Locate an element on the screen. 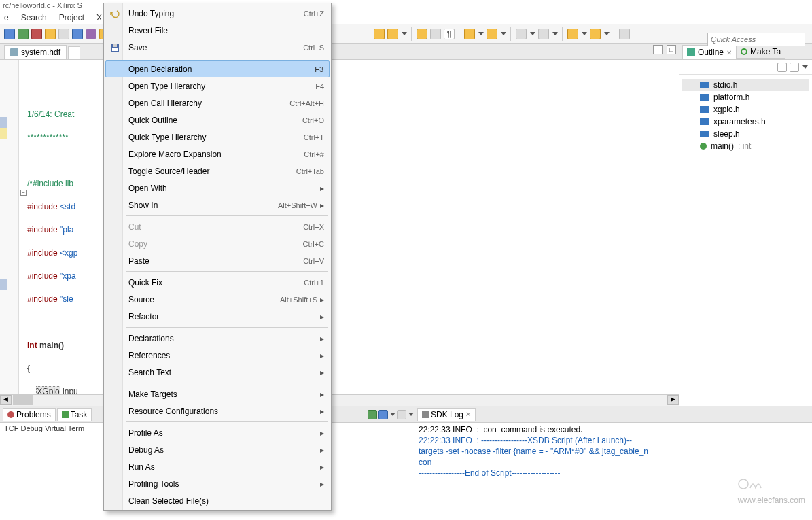 This screenshot has height=520, width=812. tab-make-targets: Make Ta is located at coordinates (761, 52).